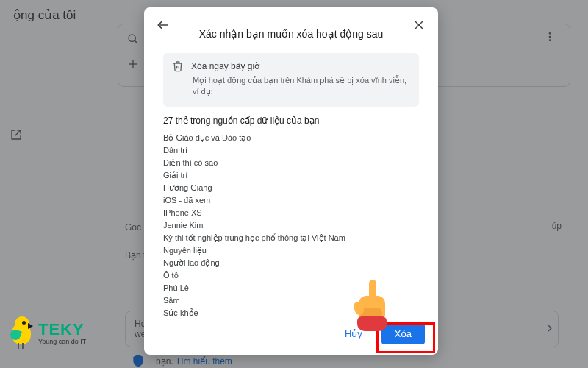 This screenshot has width=588, height=368. I want to click on info-description: Mọi hoạt động của bạn trên Khám phá sẽ b…, so click(301, 87).